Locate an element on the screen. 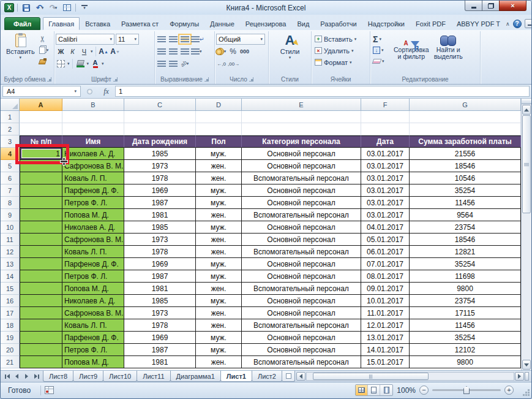 This screenshot has height=399, width=532. cell-E12: Вспомогательный персонал is located at coordinates (301, 252).